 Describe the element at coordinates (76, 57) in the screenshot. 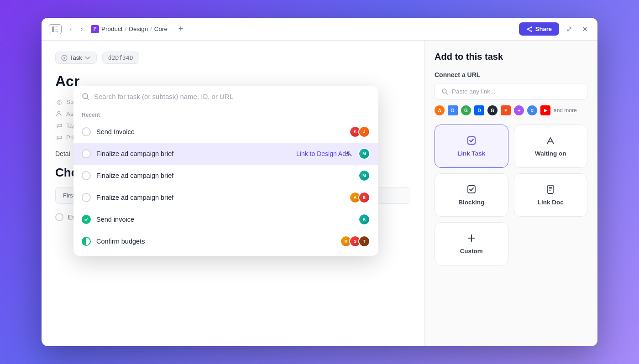

I see `task-type-label: Task` at that location.